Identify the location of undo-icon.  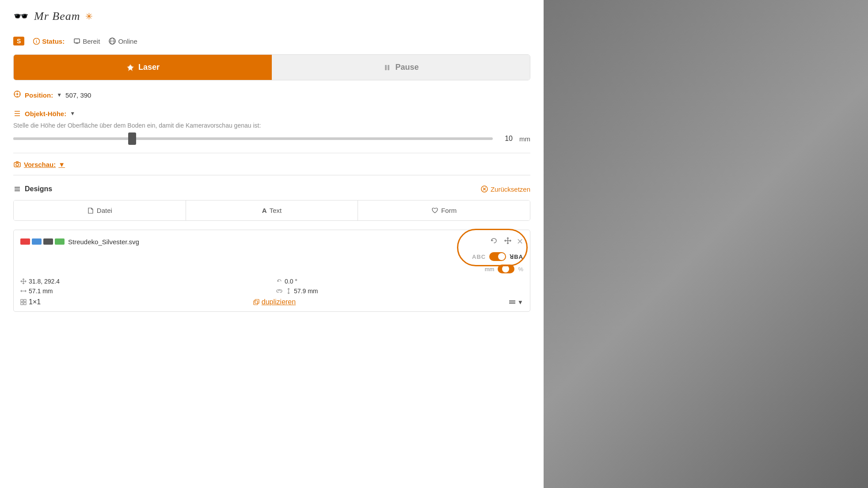
(494, 241).